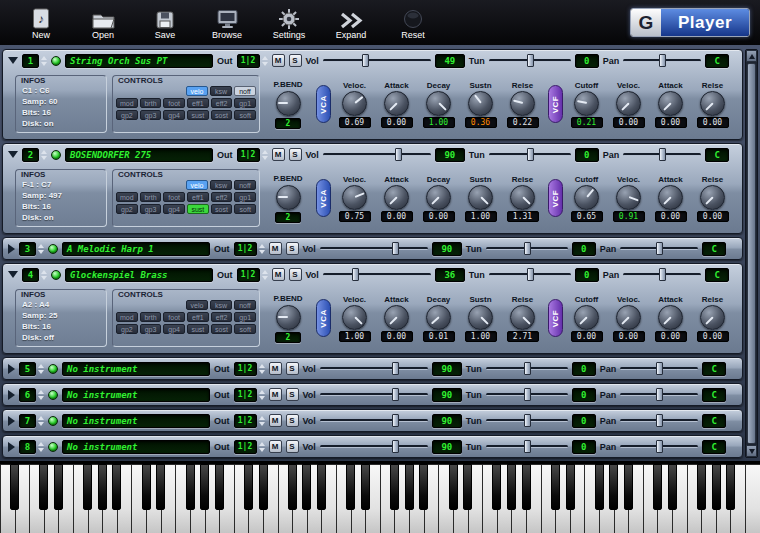  I want to click on control-gp4-button: gp4, so click(174, 329).